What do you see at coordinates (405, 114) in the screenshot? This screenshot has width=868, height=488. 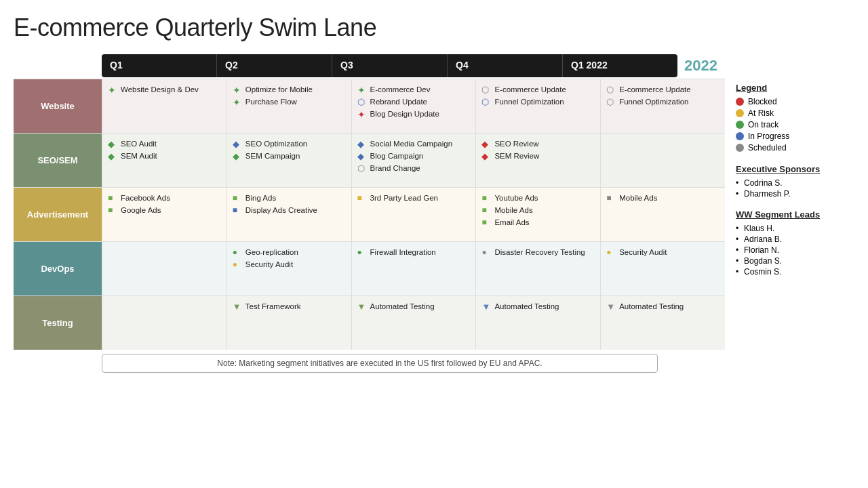 I see `task-label: Blog Design Update` at bounding box center [405, 114].